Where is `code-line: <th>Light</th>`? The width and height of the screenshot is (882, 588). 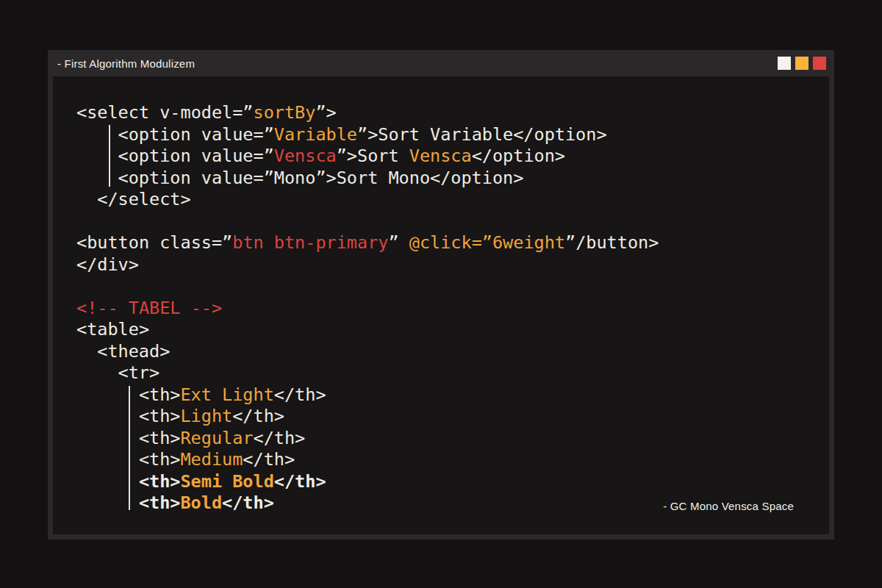
code-line: <th>Light</th> is located at coordinates (453, 417).